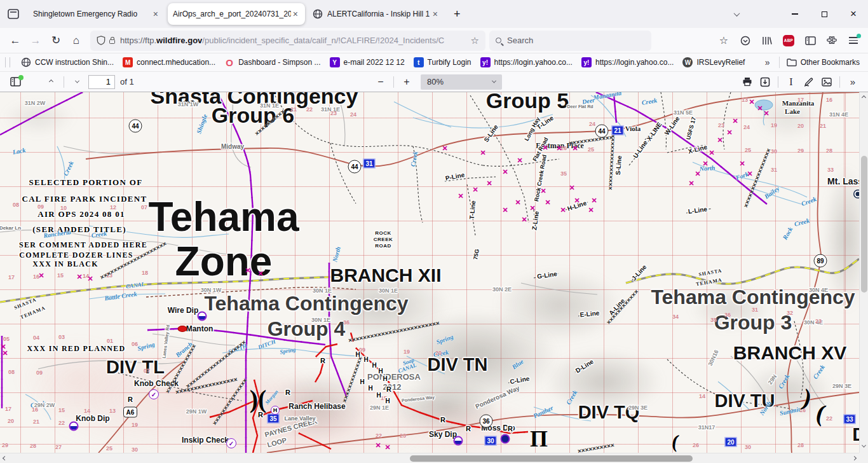  Describe the element at coordinates (205, 440) in the screenshot. I see `map-label: Inskip Check` at that location.